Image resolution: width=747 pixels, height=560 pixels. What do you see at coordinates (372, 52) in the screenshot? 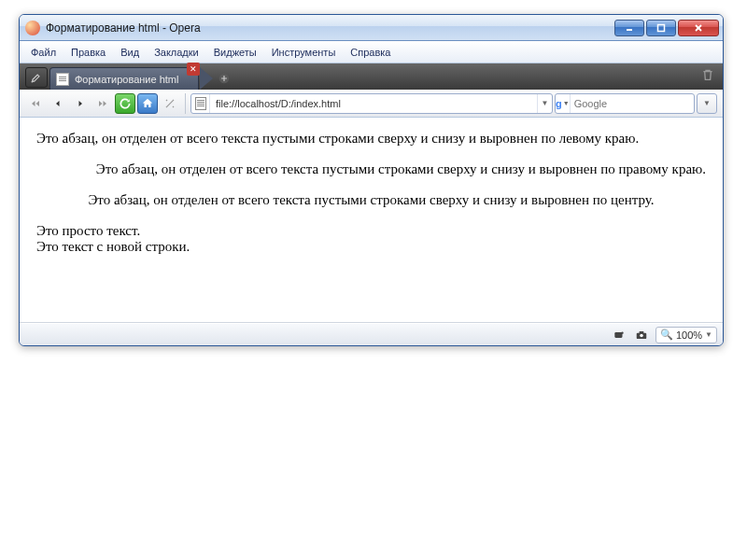
I see `menubar: Файл Правка Вид Закладки Виджеты Инструм…` at bounding box center [372, 52].